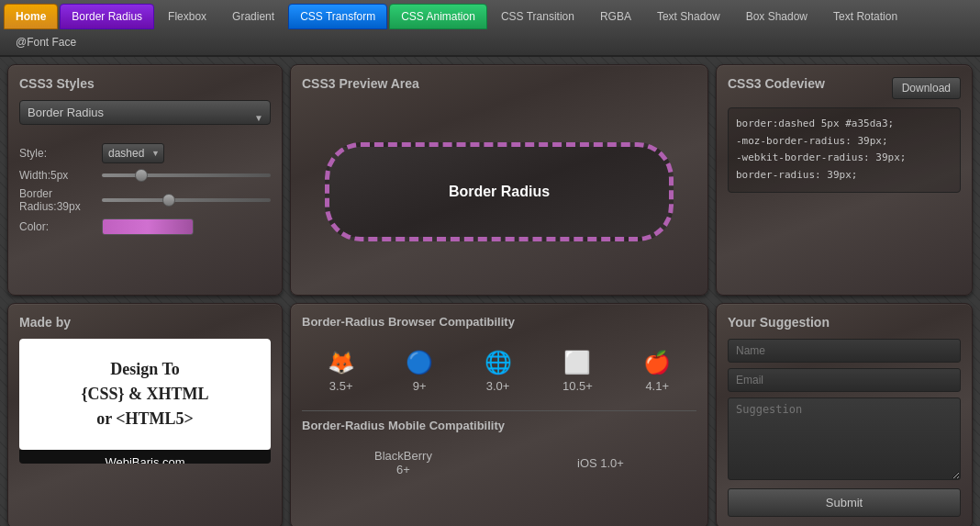  What do you see at coordinates (145, 175) in the screenshot?
I see `width-field-row: Width:5px` at bounding box center [145, 175].